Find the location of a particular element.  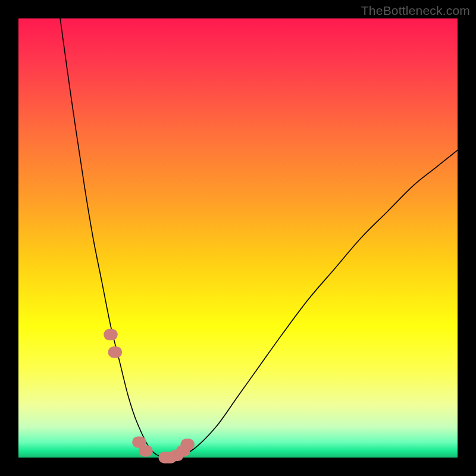

highlight-markers is located at coordinates (149, 396).